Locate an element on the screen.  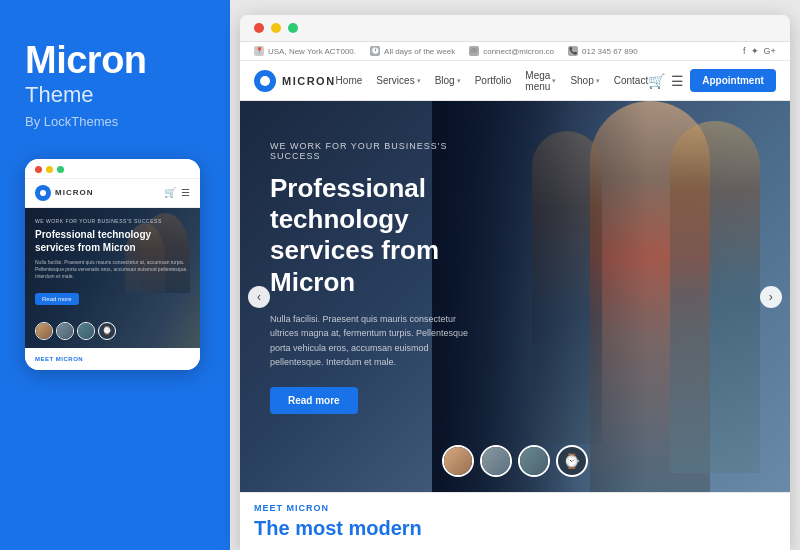
megamenu-chevron-icon: ▾ is located at coordinates (554, 81).